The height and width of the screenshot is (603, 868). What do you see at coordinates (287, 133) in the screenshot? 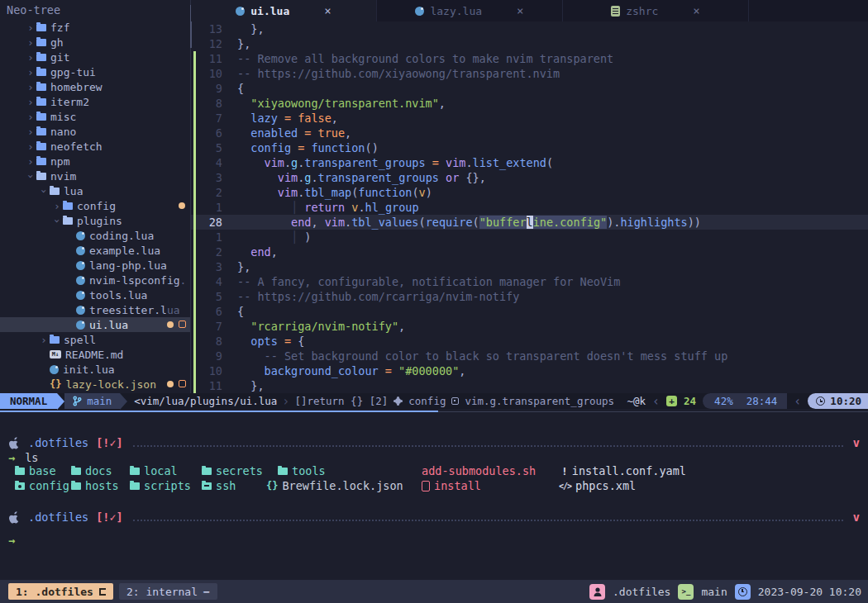
I see `code-text: enabled = true,` at bounding box center [287, 133].